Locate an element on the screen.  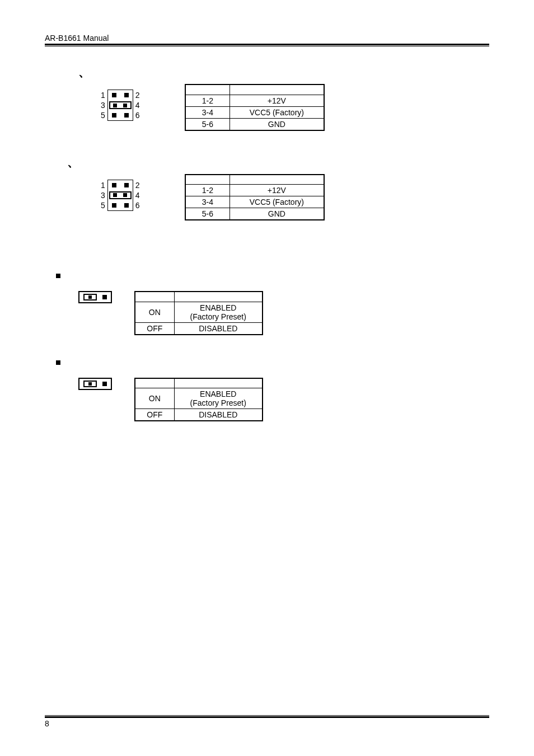
jumper-table-b: 1-2+12V 3-4VCC5 (Factory) 5-6GND is located at coordinates (255, 198).